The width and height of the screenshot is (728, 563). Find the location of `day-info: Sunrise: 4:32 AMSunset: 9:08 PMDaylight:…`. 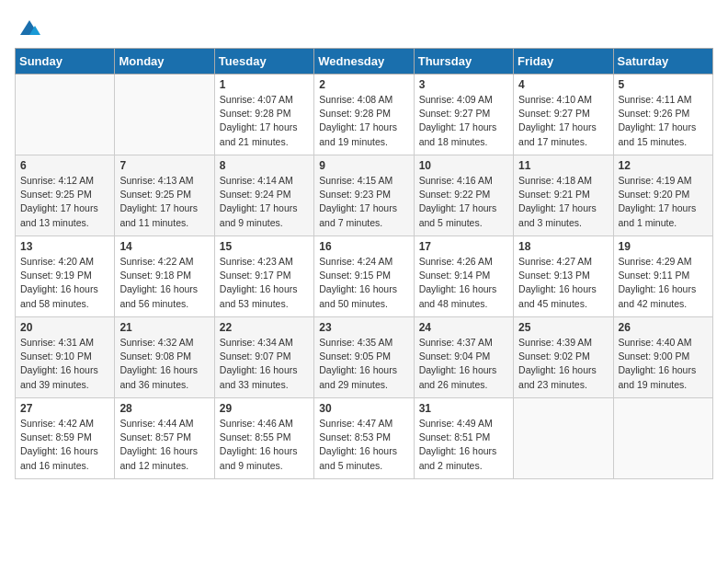

day-info: Sunrise: 4:32 AMSunset: 9:08 PMDaylight:… is located at coordinates (164, 364).